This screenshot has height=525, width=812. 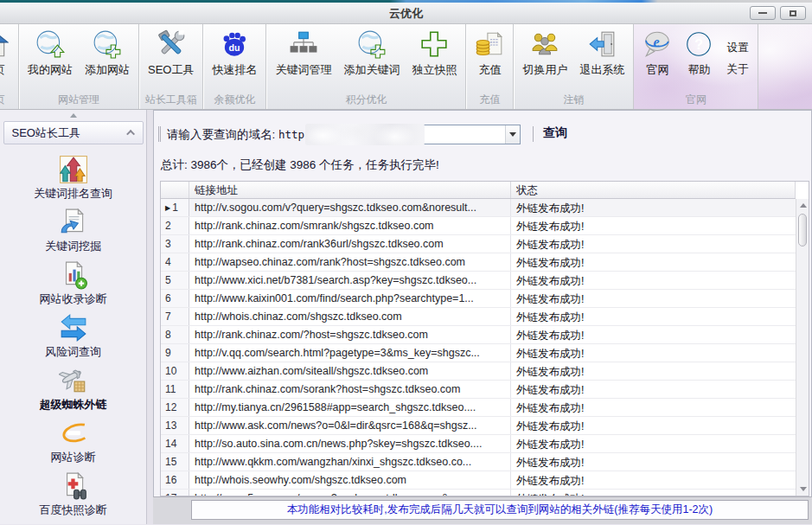 What do you see at coordinates (478, 462) in the screenshot?
I see `table-row: 15http://www.qkkm.com/wangzhan/xinxi_shg…` at bounding box center [478, 462].